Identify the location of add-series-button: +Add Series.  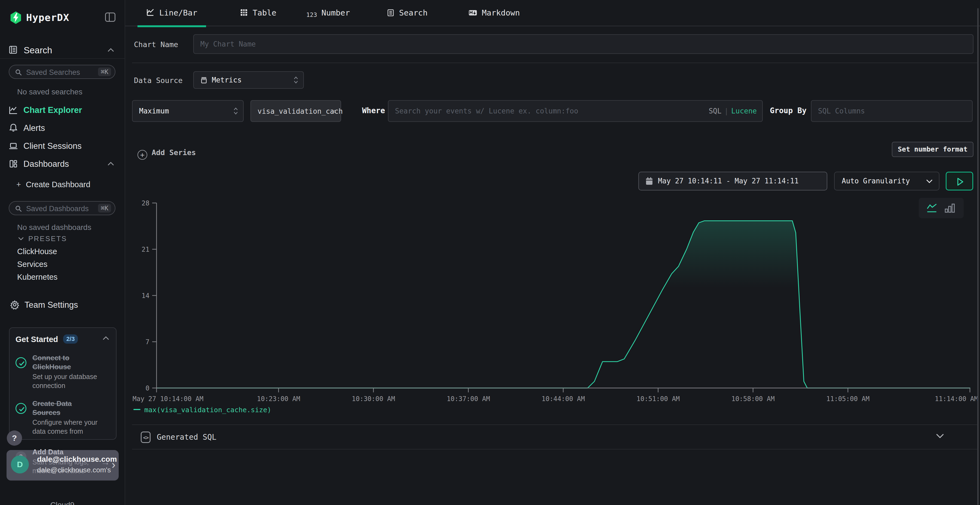
(167, 154).